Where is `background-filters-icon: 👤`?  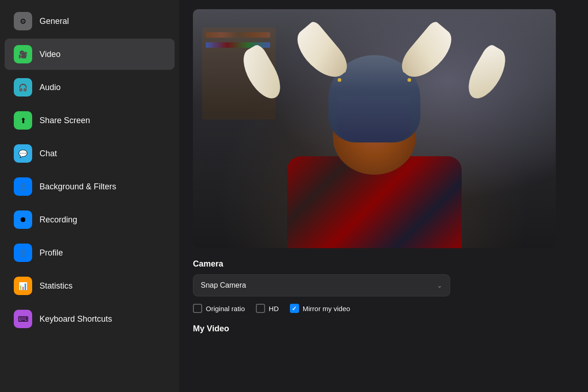 background-filters-icon: 👤 is located at coordinates (23, 187).